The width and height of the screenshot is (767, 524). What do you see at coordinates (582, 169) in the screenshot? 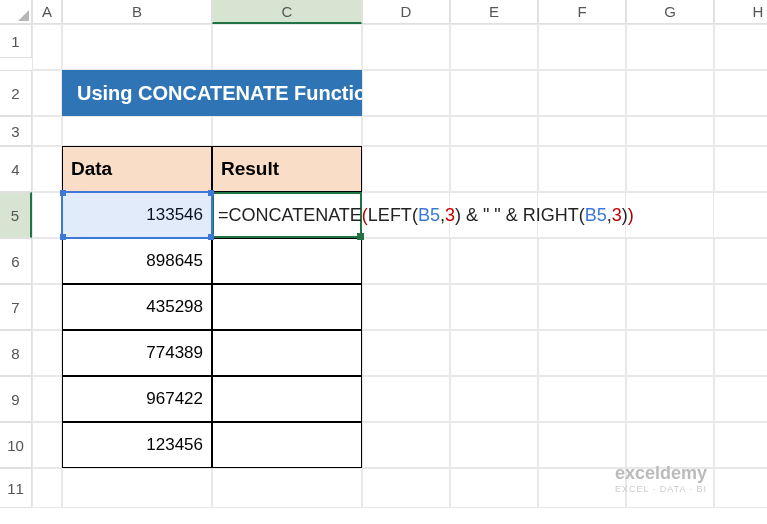
I see `cell-F4` at bounding box center [582, 169].